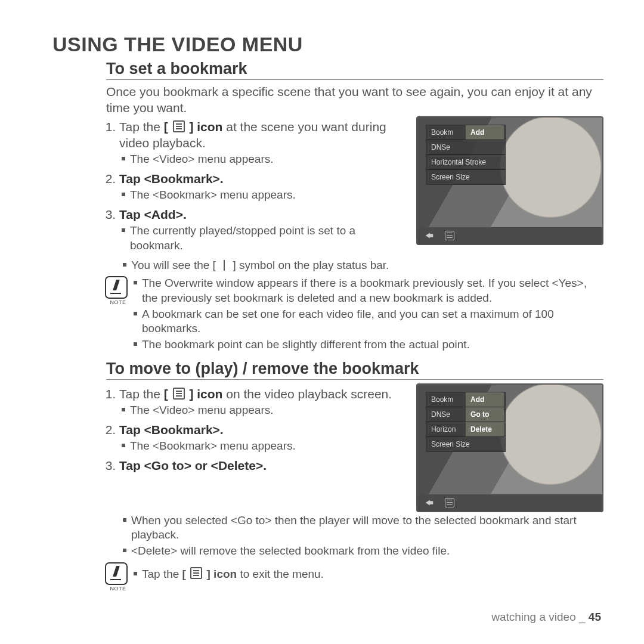 This screenshot has width=644, height=644. I want to click on note-block: NOTE Tap the [ ] icon to exit the menu., so click(354, 577).